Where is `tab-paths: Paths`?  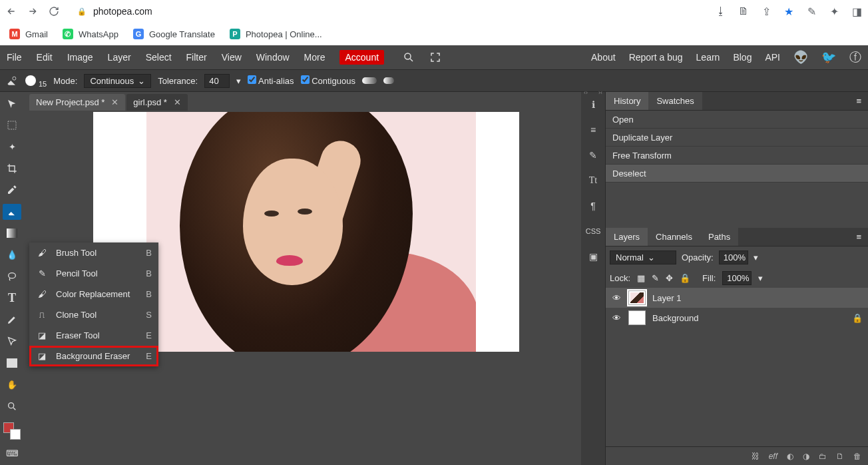
tab-paths: Paths is located at coordinates (719, 237).